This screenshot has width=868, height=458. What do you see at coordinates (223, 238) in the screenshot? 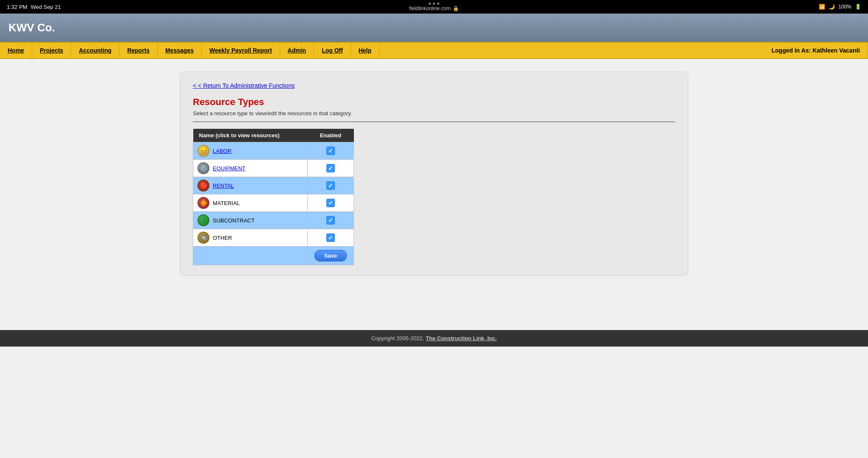
I see `other-name: OTHER` at bounding box center [223, 238].